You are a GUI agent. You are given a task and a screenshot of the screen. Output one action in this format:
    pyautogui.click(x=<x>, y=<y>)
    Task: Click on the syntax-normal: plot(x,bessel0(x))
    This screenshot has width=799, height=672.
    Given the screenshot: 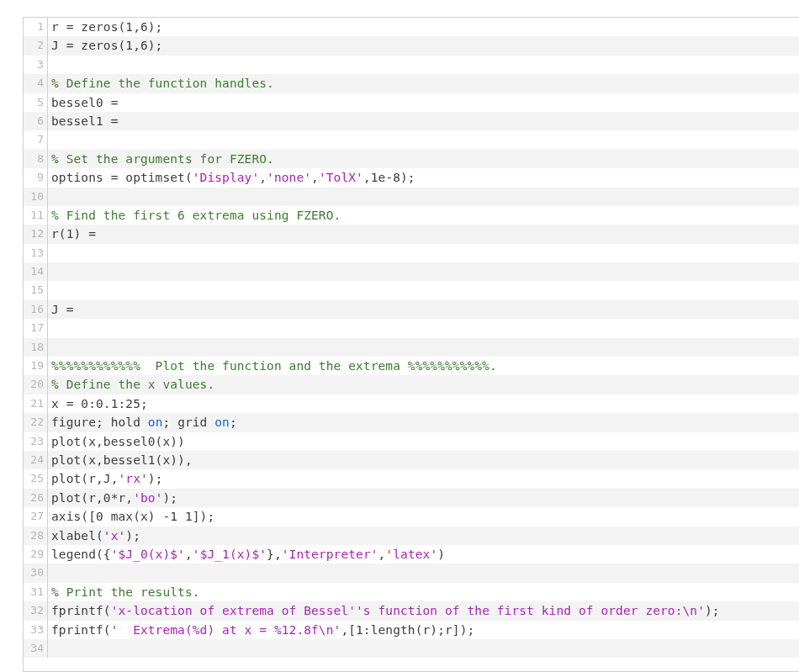 What is the action you would take?
    pyautogui.click(x=118, y=442)
    